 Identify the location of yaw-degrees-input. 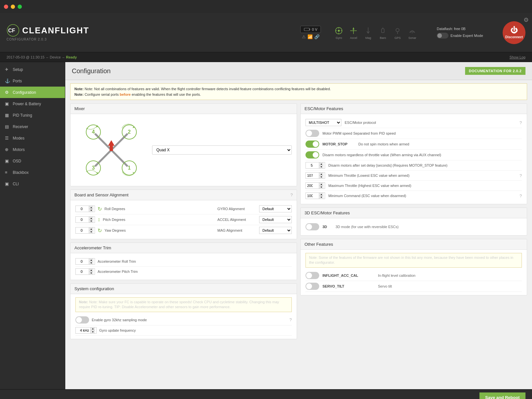
(82, 230).